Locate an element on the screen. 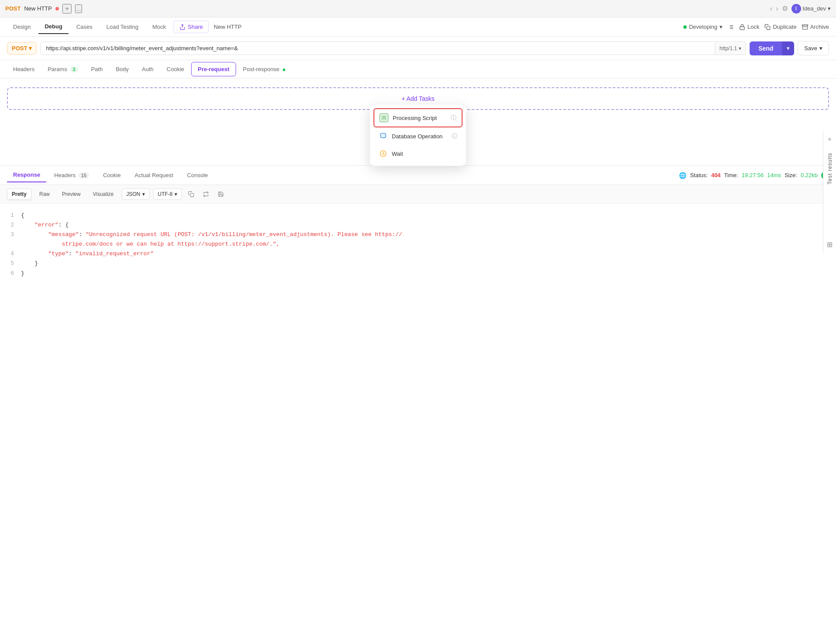 This screenshot has width=836, height=644. align-button is located at coordinates (731, 27).